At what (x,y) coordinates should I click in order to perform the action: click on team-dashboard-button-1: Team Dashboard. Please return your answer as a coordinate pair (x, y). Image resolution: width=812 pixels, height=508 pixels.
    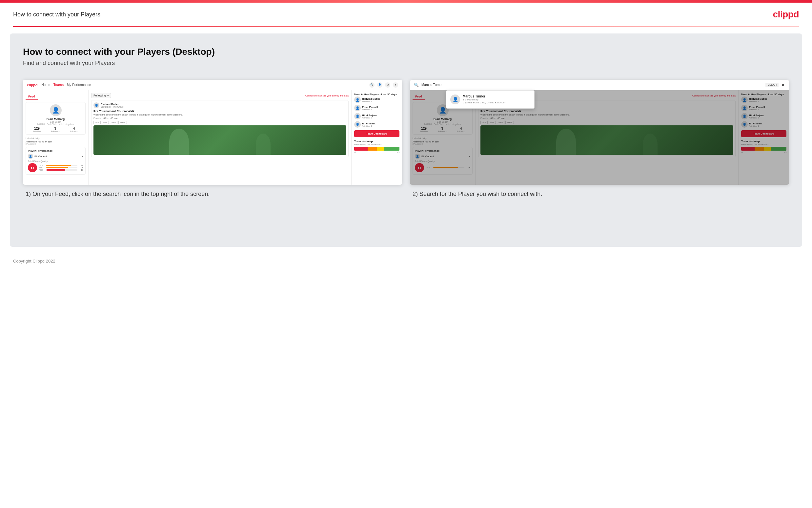
    Looking at the image, I should click on (377, 134).